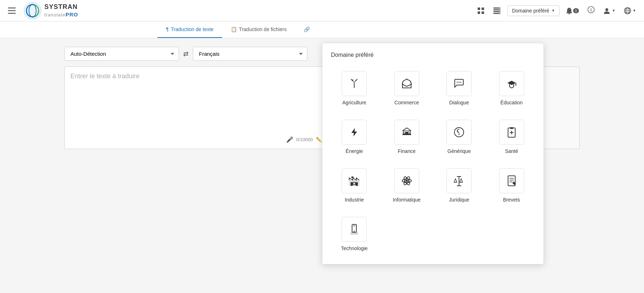 The image size is (644, 293). I want to click on domain-item-generique: Générique, so click(459, 137).